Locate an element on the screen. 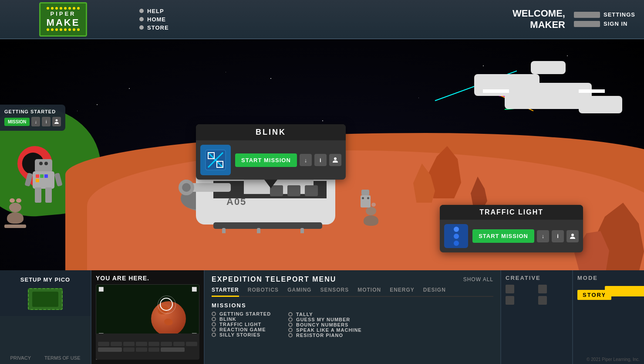 The height and width of the screenshot is (364, 644). info-button-traffic: i is located at coordinates (558, 236).